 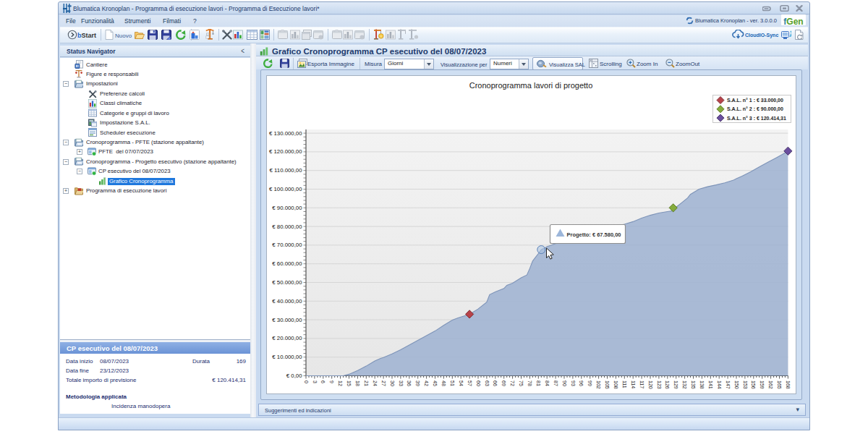 I want to click on svg-text: 144, so click(x=719, y=385).